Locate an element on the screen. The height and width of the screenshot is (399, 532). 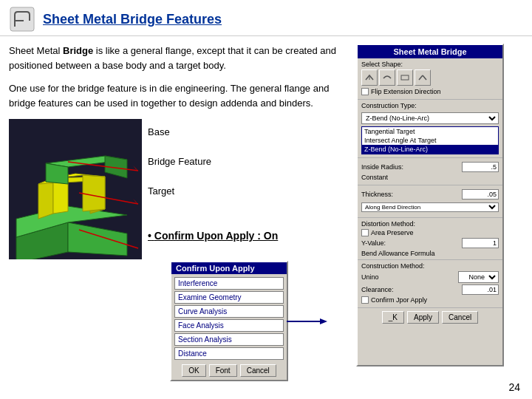
constant-row: Constant is located at coordinates (430, 177).